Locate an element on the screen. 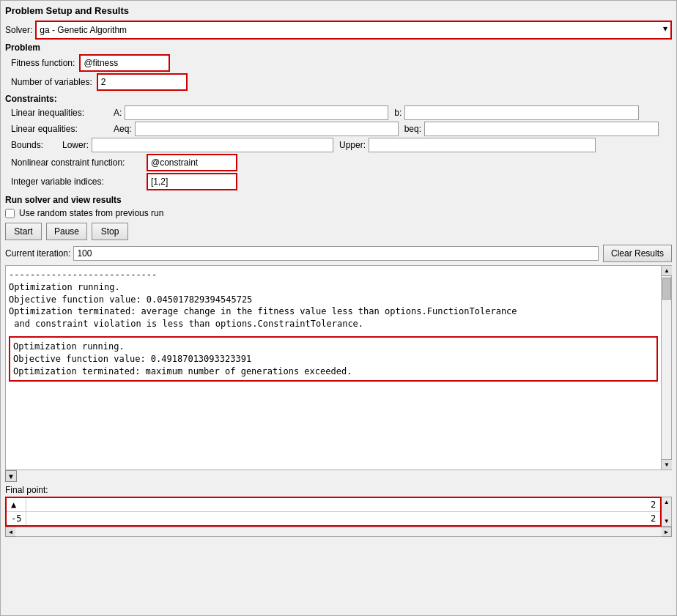  expand-row: ▼ is located at coordinates (338, 476).